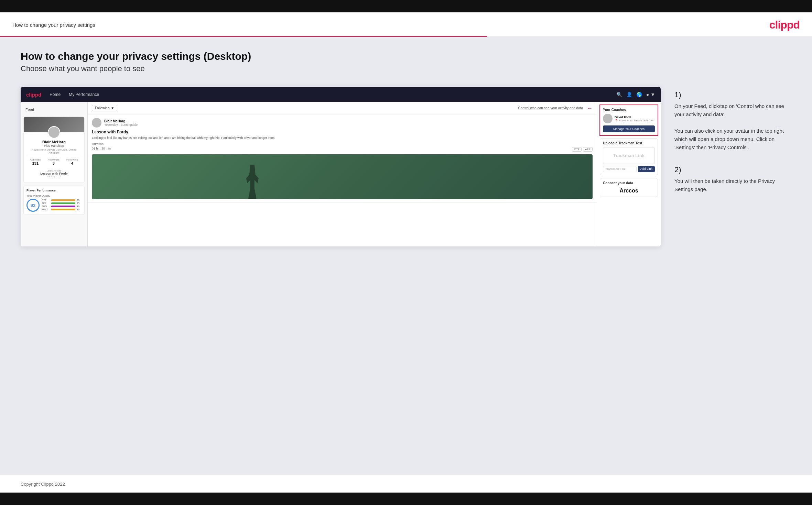 This screenshot has height=507, width=812. I want to click on profile-avatar, so click(54, 132).